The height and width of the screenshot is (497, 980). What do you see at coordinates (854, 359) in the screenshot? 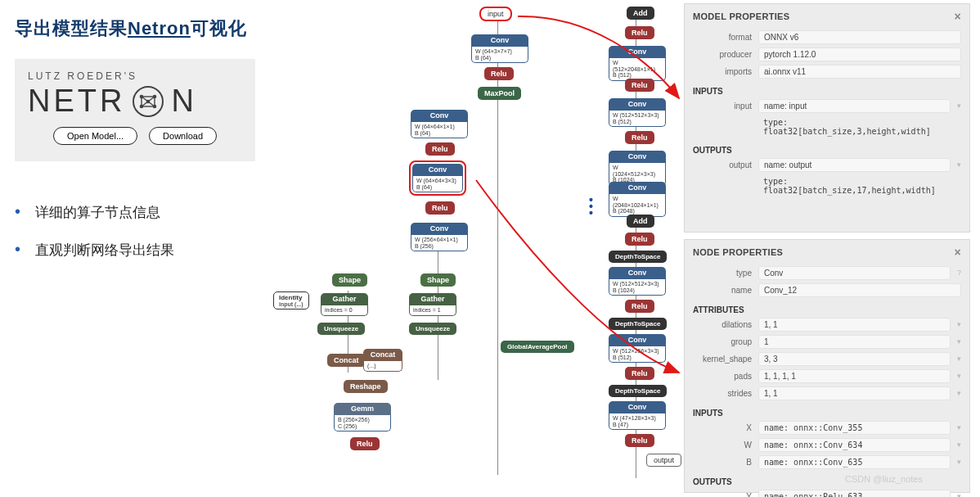
I see `kernel-shape-value: 3, 3` at bounding box center [854, 359].